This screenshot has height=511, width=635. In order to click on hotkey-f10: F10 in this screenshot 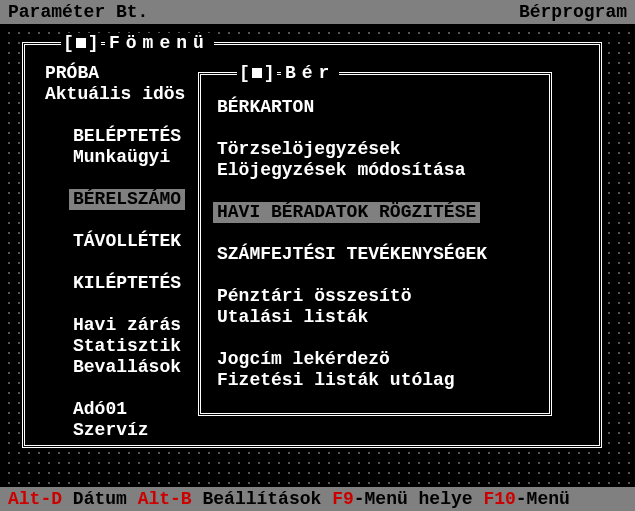, I will do `click(499, 499)`.